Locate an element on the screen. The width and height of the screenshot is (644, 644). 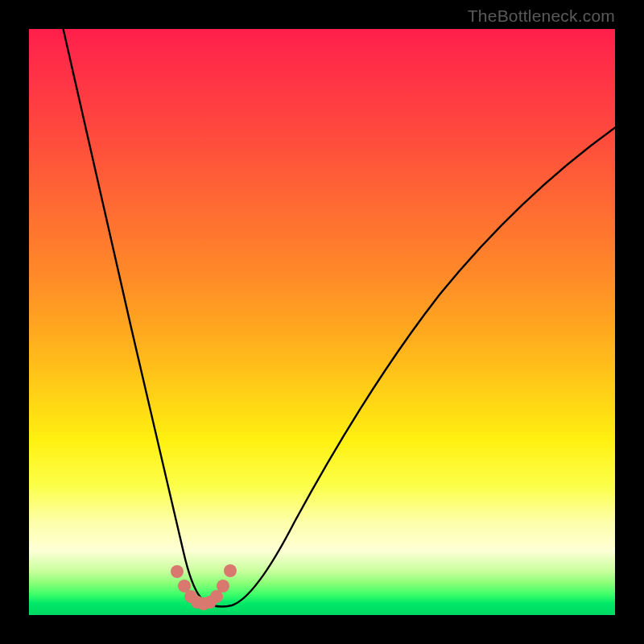
watermark-text: TheBottleneck.com is located at coordinates (541, 16).